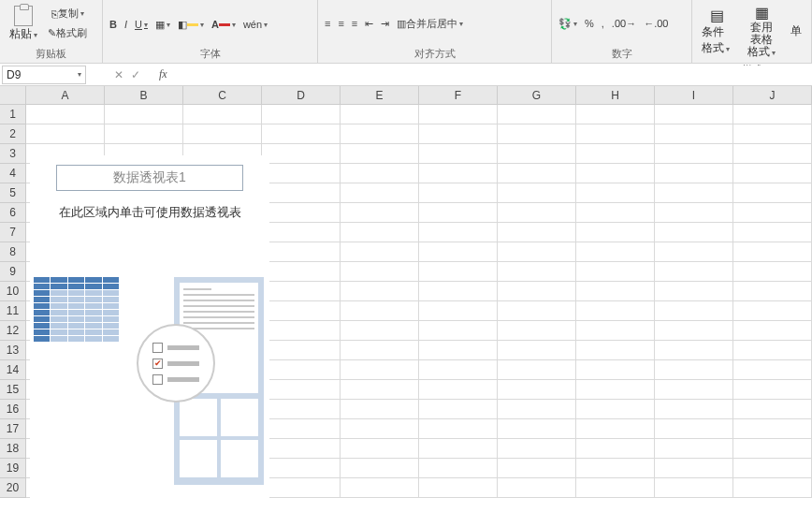 The image size is (812, 527). I want to click on col-header-C: C, so click(223, 95).